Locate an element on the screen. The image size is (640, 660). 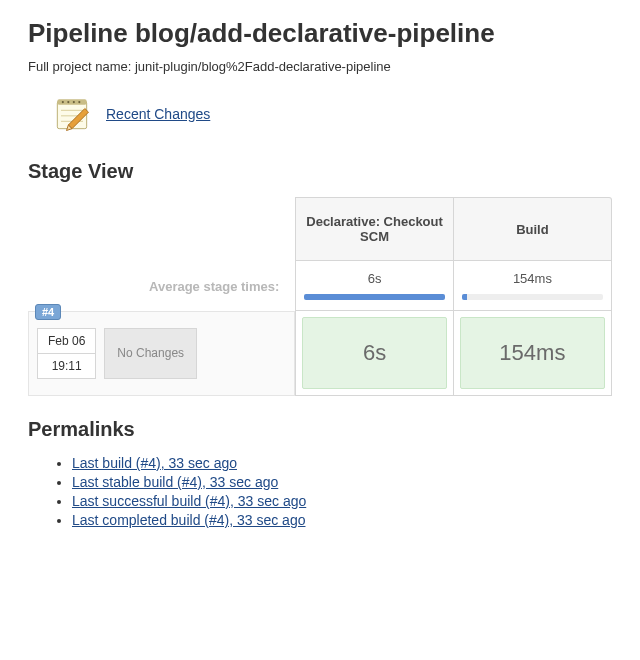
permalink-last-successful-build: Last successful build (#4), 33 sec ago is located at coordinates (189, 501).